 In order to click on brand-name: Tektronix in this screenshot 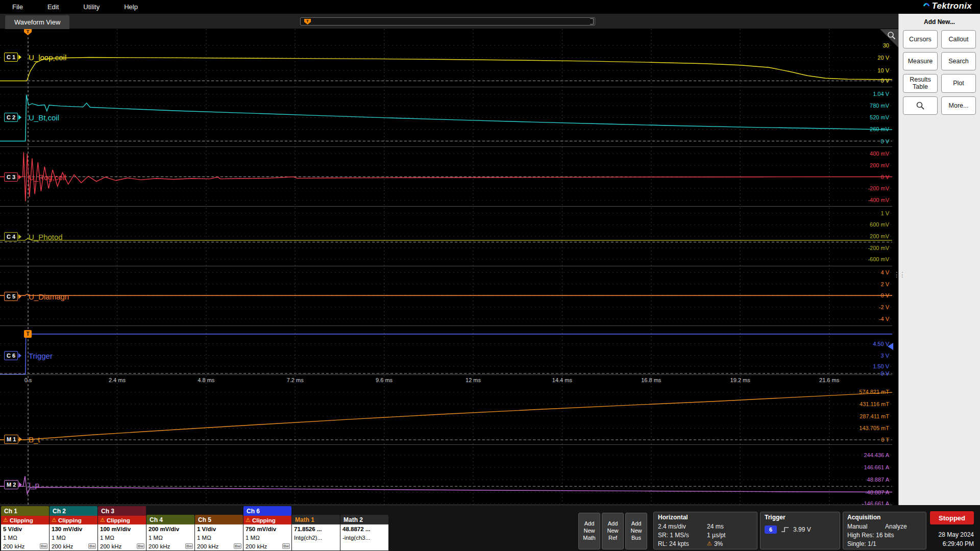, I will do `click(951, 6)`.